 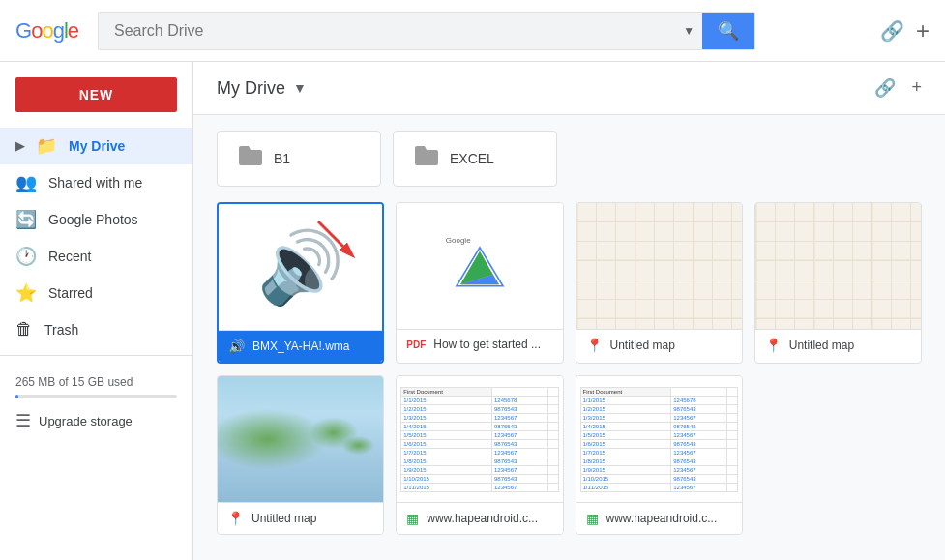 I want to click on sheet2-filename: www.hapeandroid.c..., so click(x=662, y=518).